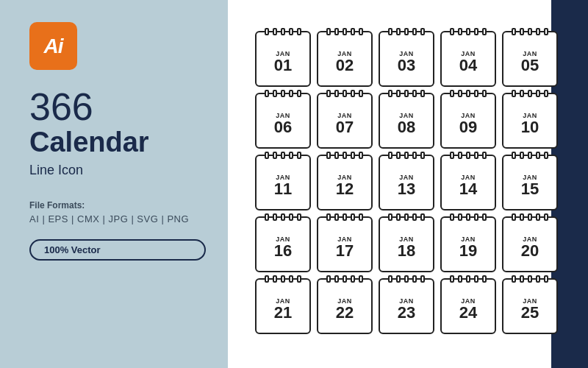 The height and width of the screenshot is (368, 588). Describe the element at coordinates (406, 306) in the screenshot. I see `calendar-icon-23: JAN23` at that location.